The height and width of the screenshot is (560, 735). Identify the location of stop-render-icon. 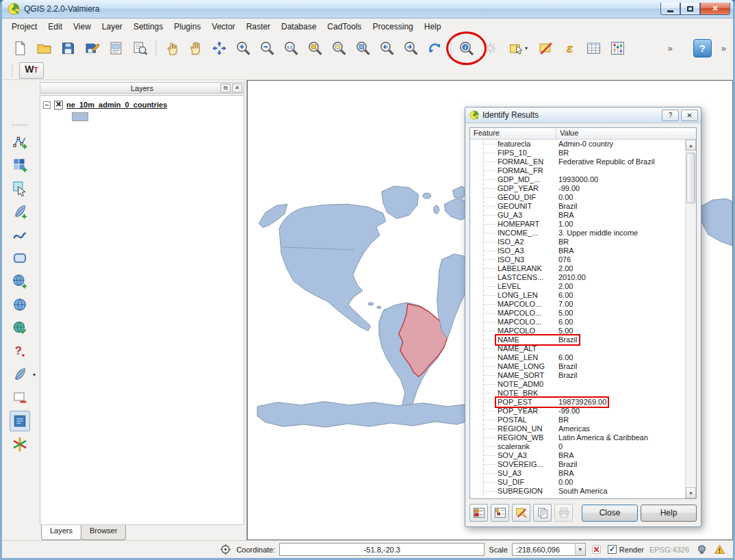
(597, 550).